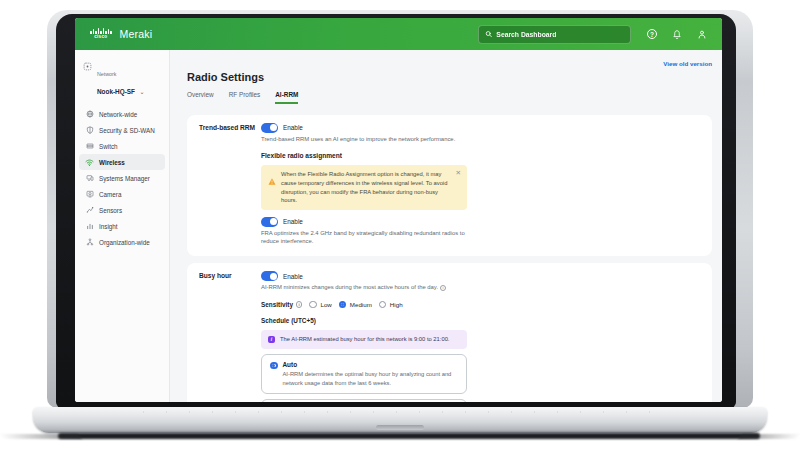 This screenshot has width=800, height=450. Describe the element at coordinates (270, 222) in the screenshot. I see `fra-enable-toggle` at that location.